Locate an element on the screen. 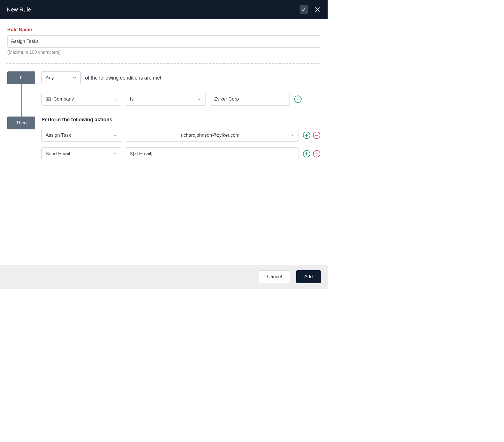 This screenshot has height=442, width=504. condition-match-value: Any is located at coordinates (50, 78).